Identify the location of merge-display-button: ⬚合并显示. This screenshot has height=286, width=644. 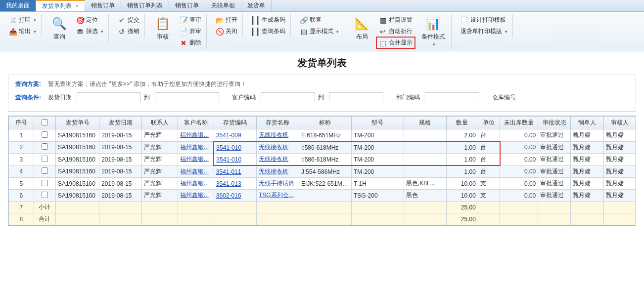
(396, 42).